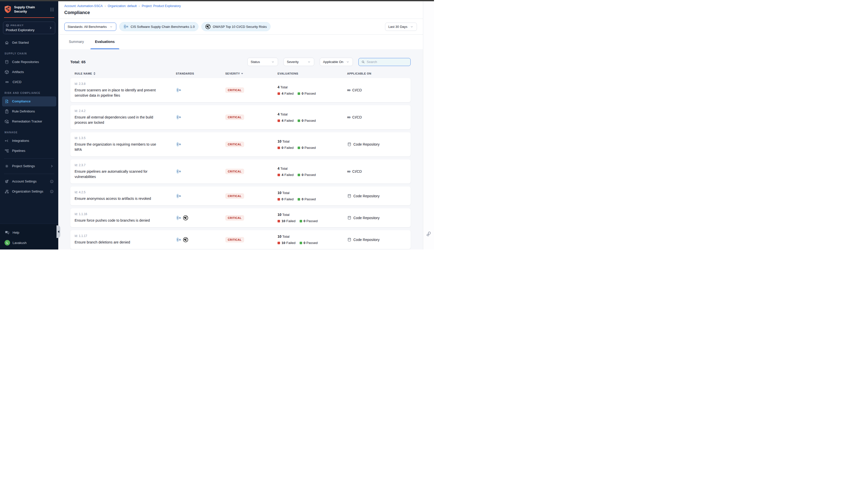 The width and height of the screenshot is (868, 499). I want to click on status-filter-dropdown: Status, so click(263, 62).